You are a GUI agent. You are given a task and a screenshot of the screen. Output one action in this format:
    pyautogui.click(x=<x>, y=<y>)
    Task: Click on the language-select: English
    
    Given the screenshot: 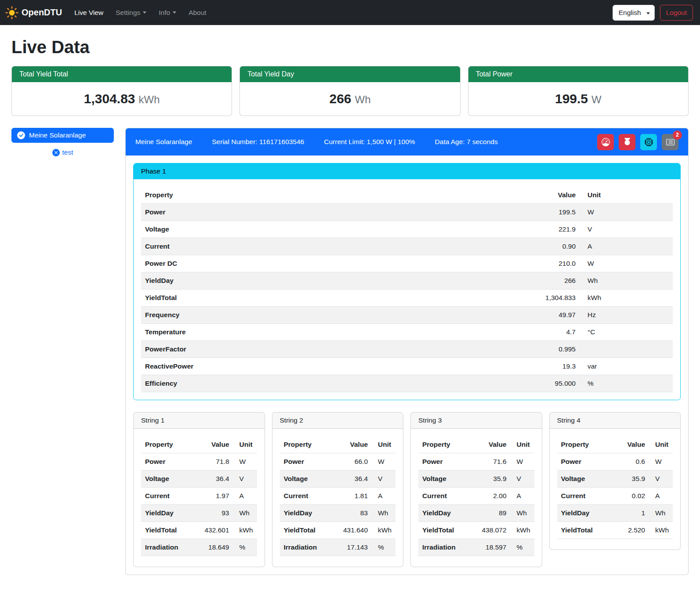 What is the action you would take?
    pyautogui.click(x=634, y=13)
    